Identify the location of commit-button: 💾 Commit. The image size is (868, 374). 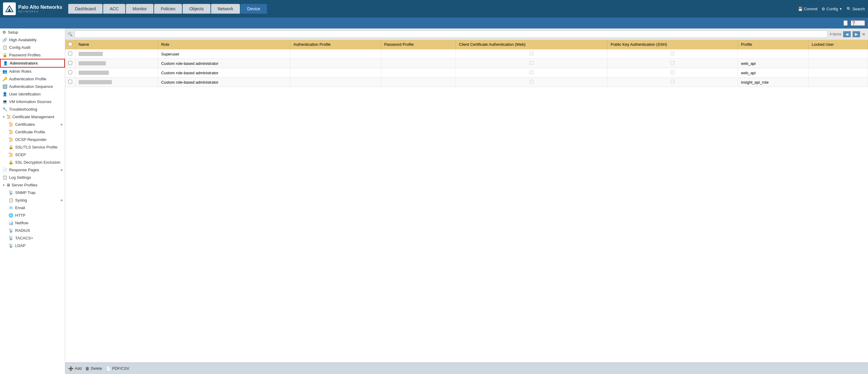
(808, 9).